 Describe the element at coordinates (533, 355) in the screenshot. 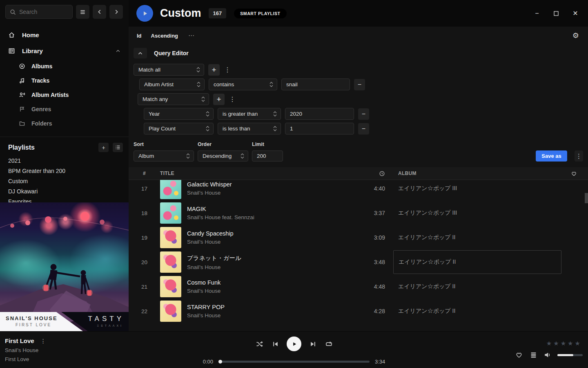

I see `queue-button` at that location.